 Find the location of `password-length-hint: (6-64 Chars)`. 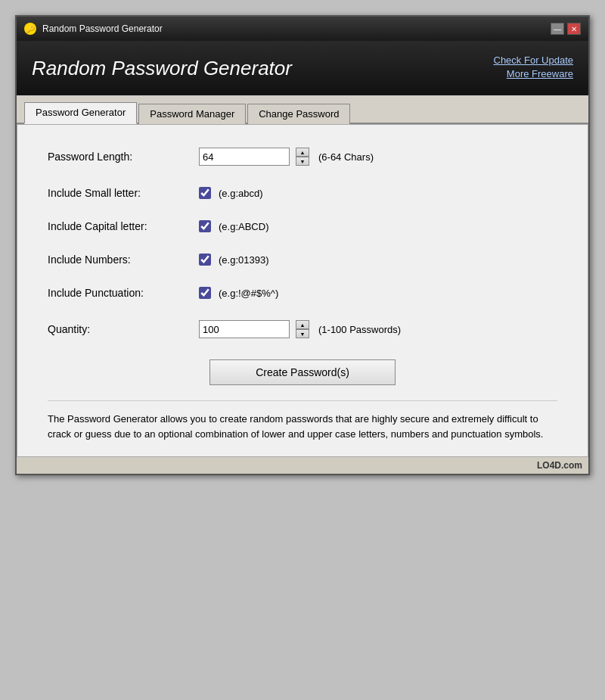

password-length-hint: (6-64 Chars) is located at coordinates (346, 157).